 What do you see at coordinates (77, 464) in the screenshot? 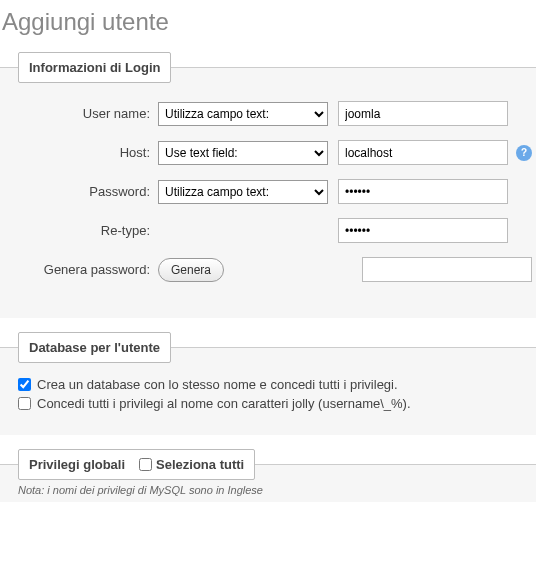
I see `legend-global-priv-text: Privilegi globali` at bounding box center [77, 464].